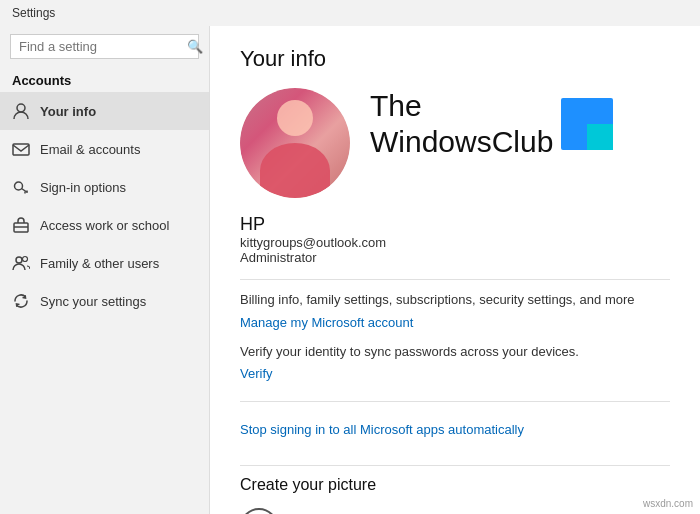  I want to click on user-role: Administrator, so click(455, 258).